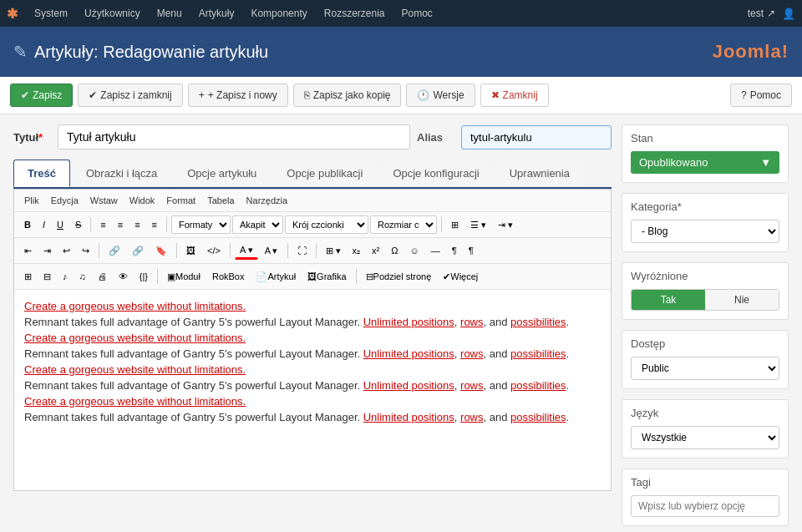 This screenshot has width=802, height=532. I want to click on more-button: ✔ Więcej, so click(460, 276).